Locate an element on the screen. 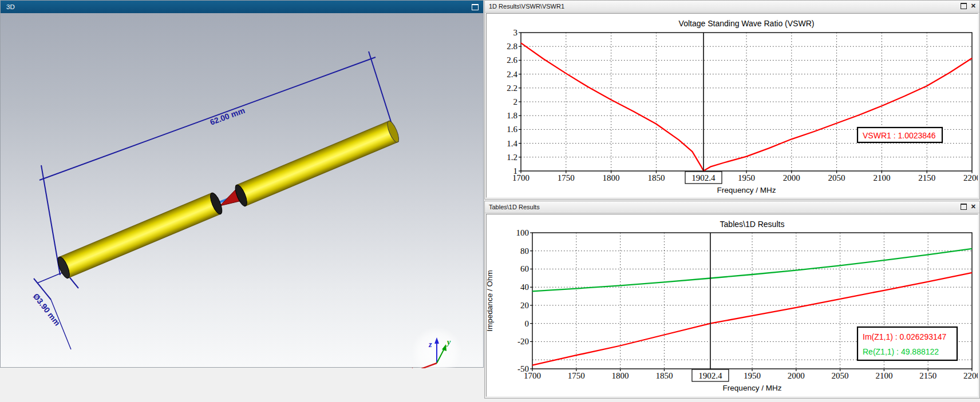 This screenshot has height=402, width=980. y-tick-label: 100 is located at coordinates (523, 233).